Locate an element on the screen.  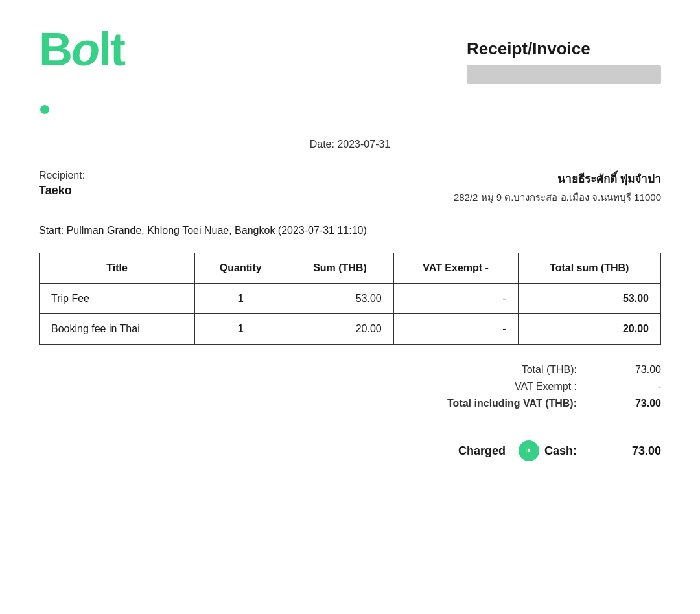
col-header-total: Total sum (THB) is located at coordinates (590, 268).